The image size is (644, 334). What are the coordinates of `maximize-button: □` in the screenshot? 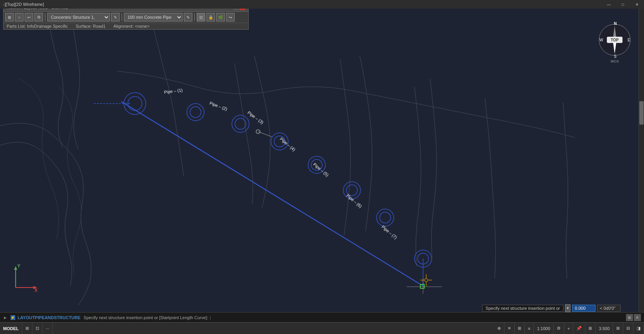 It's located at (623, 4).